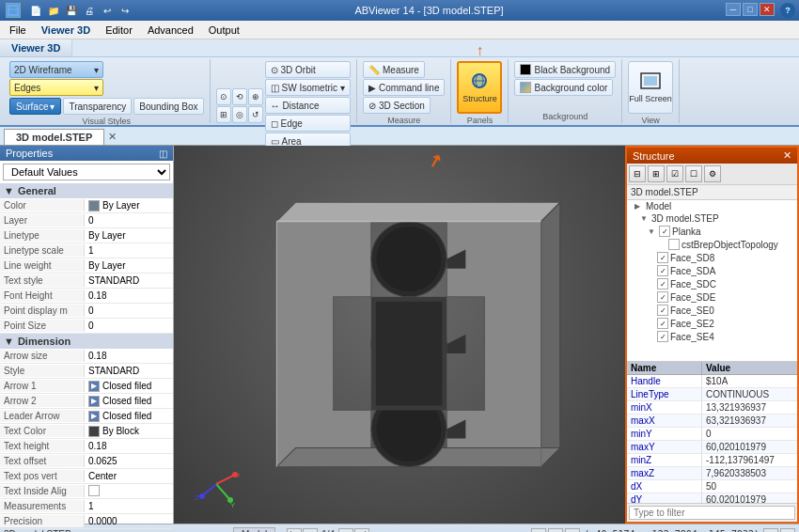 This screenshot has height=532, width=799. I want to click on quick-access-print: 🖨, so click(89, 10).